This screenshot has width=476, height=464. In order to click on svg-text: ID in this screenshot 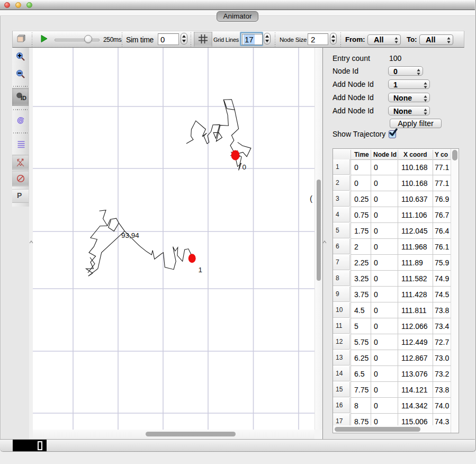, I will do `click(23, 98)`.